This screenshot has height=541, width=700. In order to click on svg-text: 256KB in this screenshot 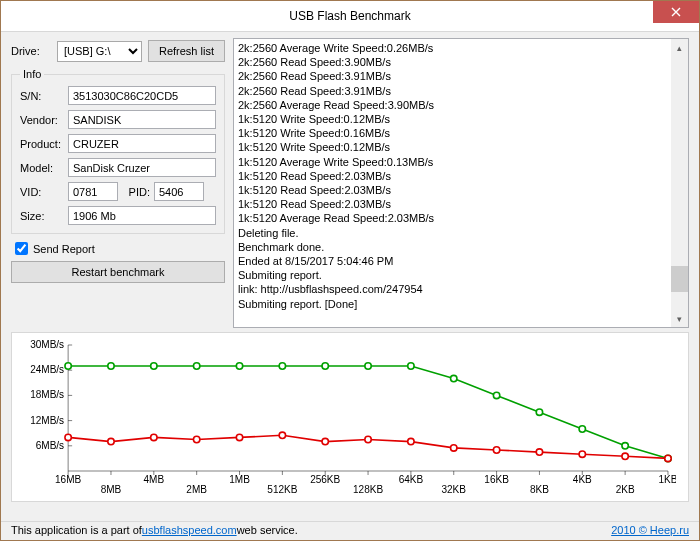, I will do `click(325, 480)`.